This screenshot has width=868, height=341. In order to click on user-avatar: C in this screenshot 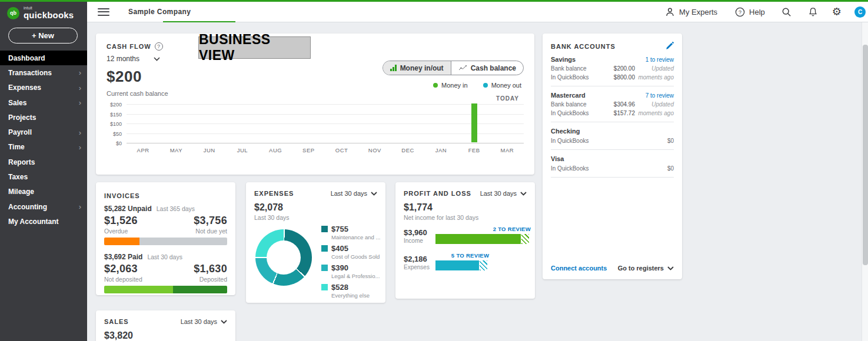, I will do `click(860, 12)`.